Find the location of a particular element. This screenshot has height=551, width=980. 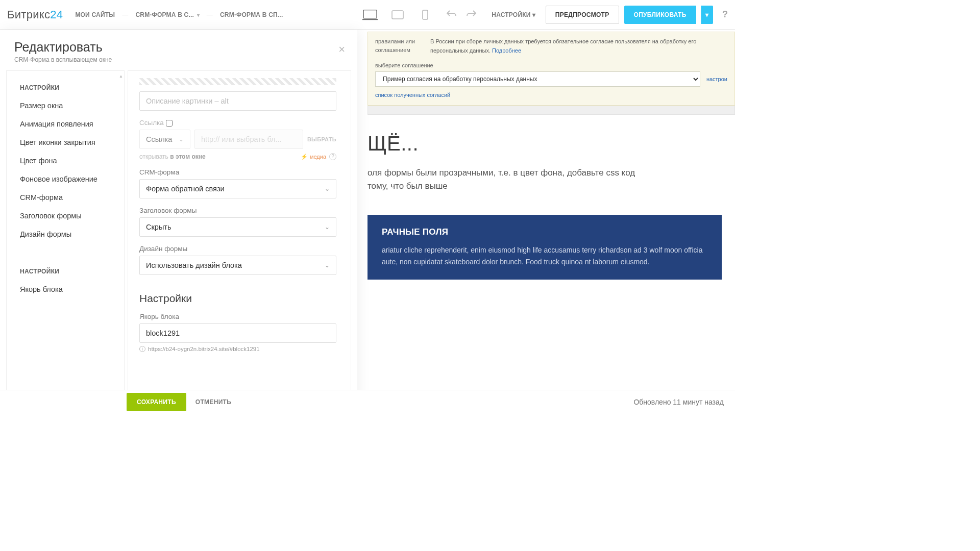

agreement-note: В России при сборе личных данных требует… is located at coordinates (579, 46).